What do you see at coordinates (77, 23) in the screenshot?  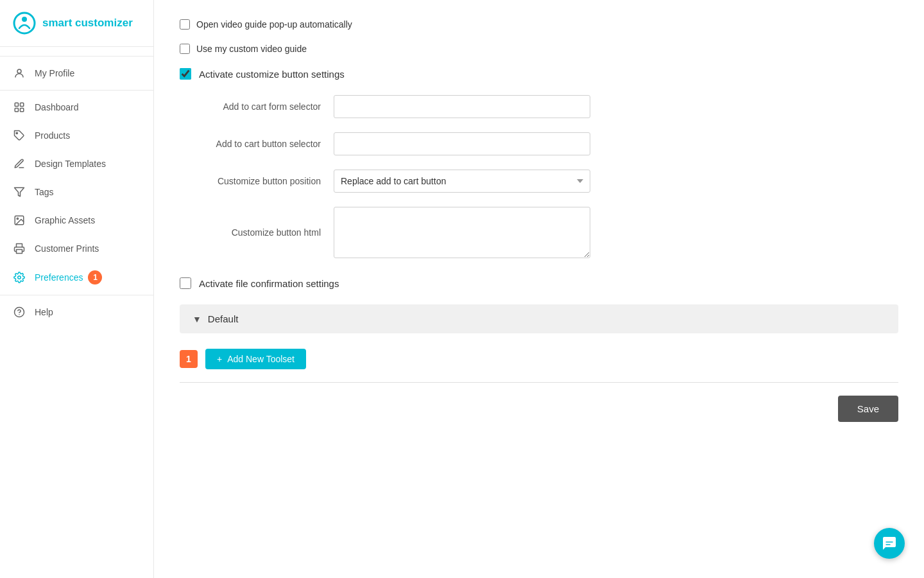 I see `sidebar-logo: smart customizer` at bounding box center [77, 23].